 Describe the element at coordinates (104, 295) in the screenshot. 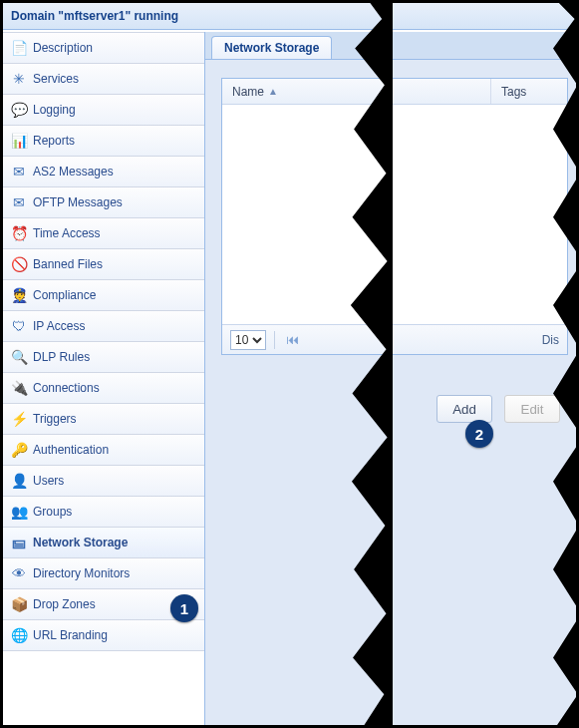

I see `sidebar-item-compliance: 👮Compliance` at that location.